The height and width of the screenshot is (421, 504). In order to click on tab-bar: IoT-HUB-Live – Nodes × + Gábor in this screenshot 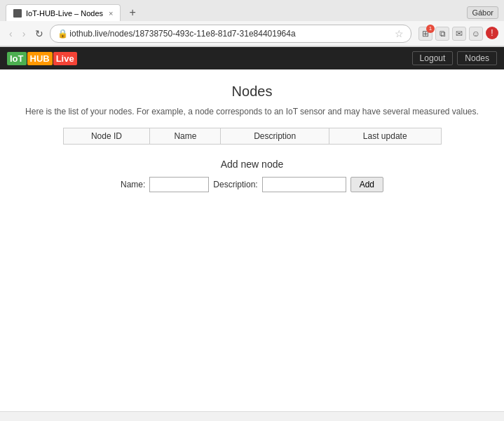, I will do `click(252, 11)`.